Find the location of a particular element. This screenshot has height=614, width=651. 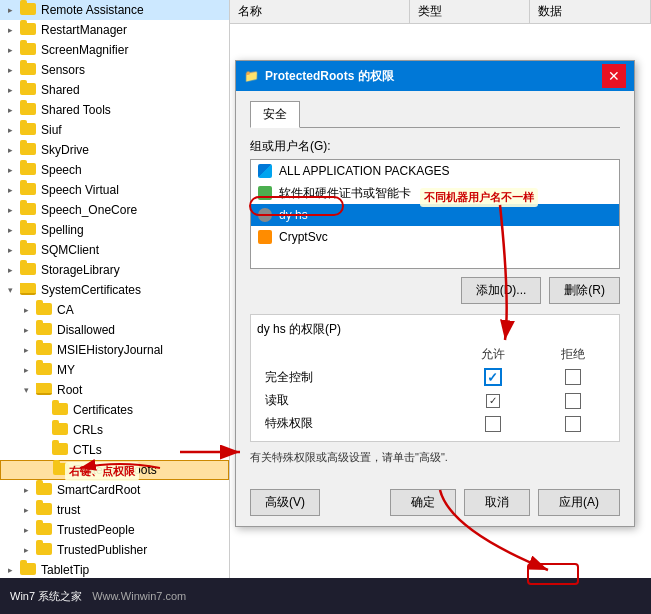

tree-item-label: SkyDrive is located at coordinates (65, 150).